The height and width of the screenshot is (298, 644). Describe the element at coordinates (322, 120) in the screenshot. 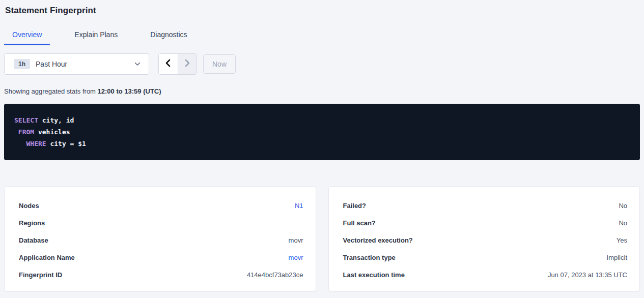

I see `sql-line: SELECT city, id` at that location.